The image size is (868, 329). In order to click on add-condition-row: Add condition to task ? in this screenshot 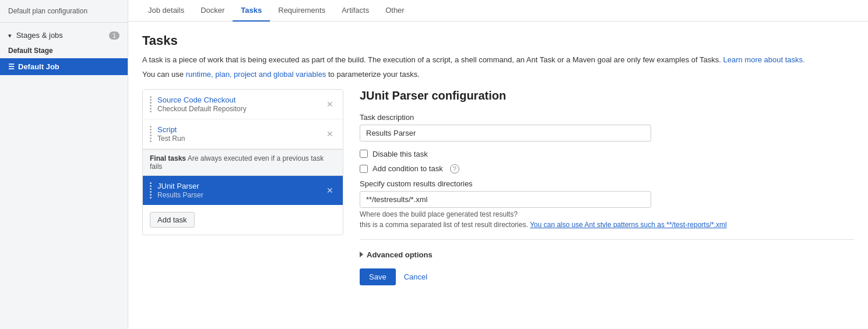, I will do `click(607, 169)`.